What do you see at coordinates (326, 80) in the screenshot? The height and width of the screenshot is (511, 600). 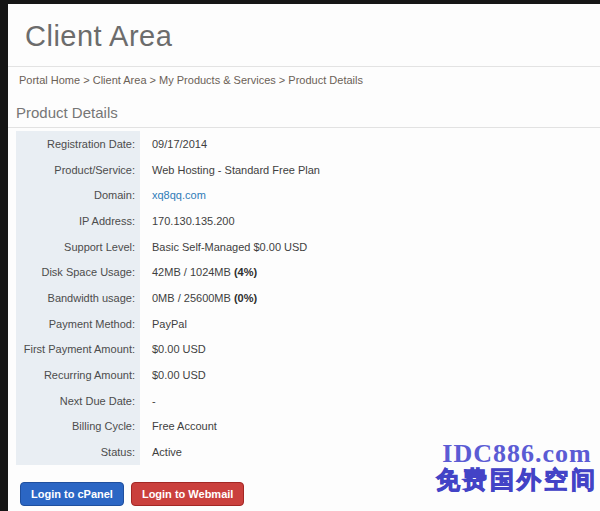 I see `breadcrumb-current-product-details: Product Details` at bounding box center [326, 80].